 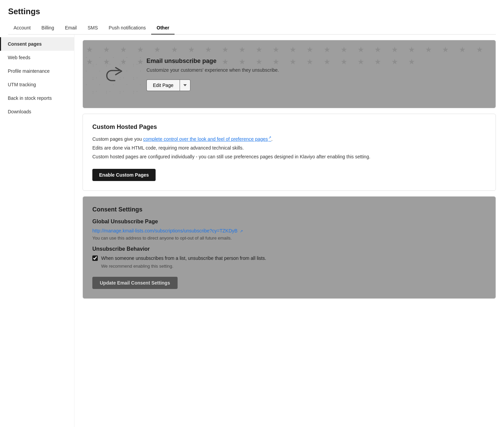 What do you see at coordinates (95, 258) in the screenshot?
I see `unsubscribe-all-lists-checkbox` at bounding box center [95, 258].